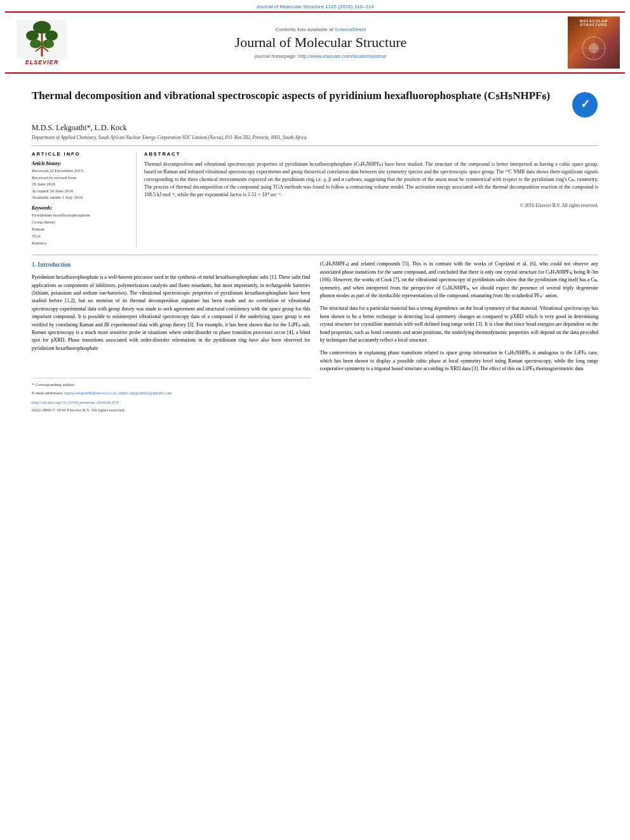  I want to click on keyword-3: Raman, so click(81, 230).